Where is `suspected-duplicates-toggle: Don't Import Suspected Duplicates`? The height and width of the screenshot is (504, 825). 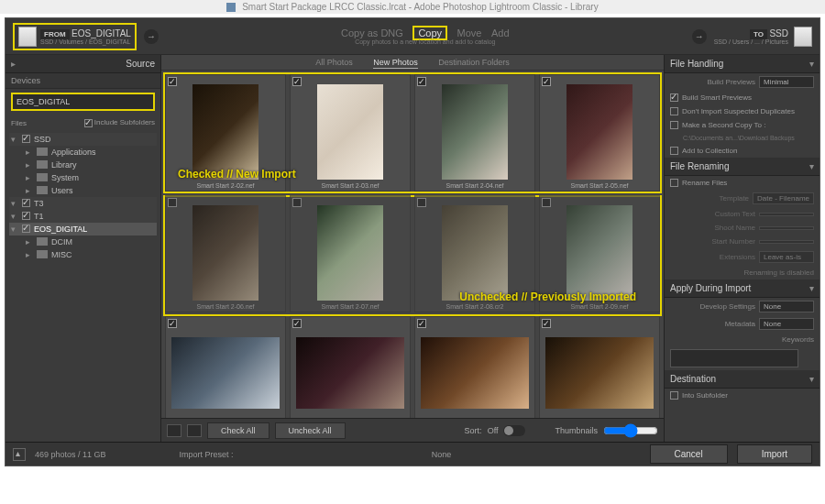
suspected-duplicates-toggle: Don't Import Suspected Duplicates is located at coordinates (742, 112).